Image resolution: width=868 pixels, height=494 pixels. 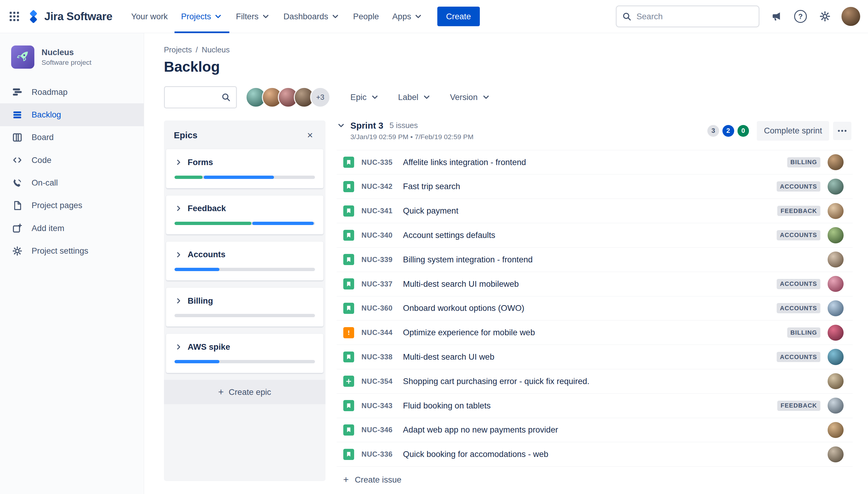 What do you see at coordinates (800, 16) in the screenshot?
I see `help-icon: ?` at bounding box center [800, 16].